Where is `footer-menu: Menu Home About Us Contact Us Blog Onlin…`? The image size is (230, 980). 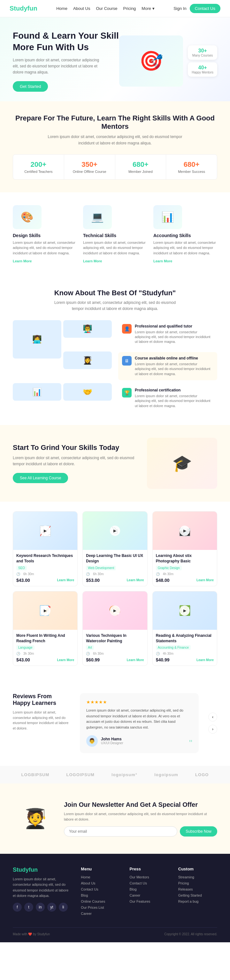
footer-menu: Menu Home About Us Contact Us Blog Onlin… is located at coordinates (100, 892).